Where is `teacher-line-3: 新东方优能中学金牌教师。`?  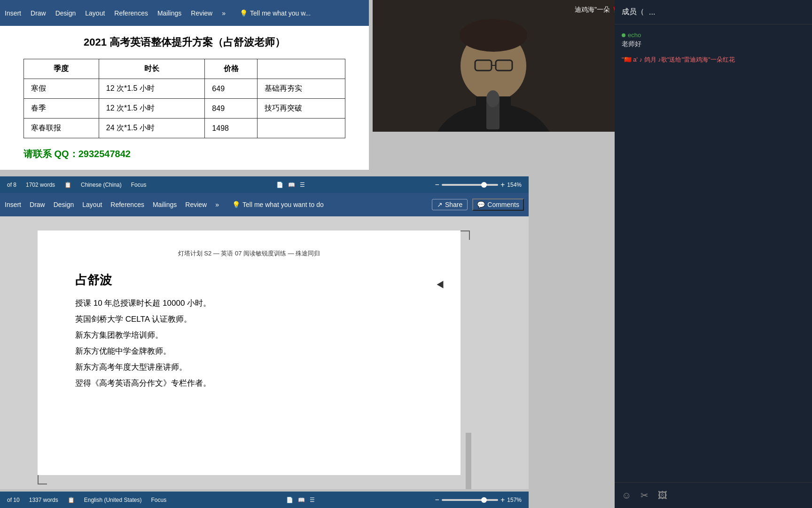
teacher-line-3: 新东方优能中学金牌教师。 is located at coordinates (249, 351).